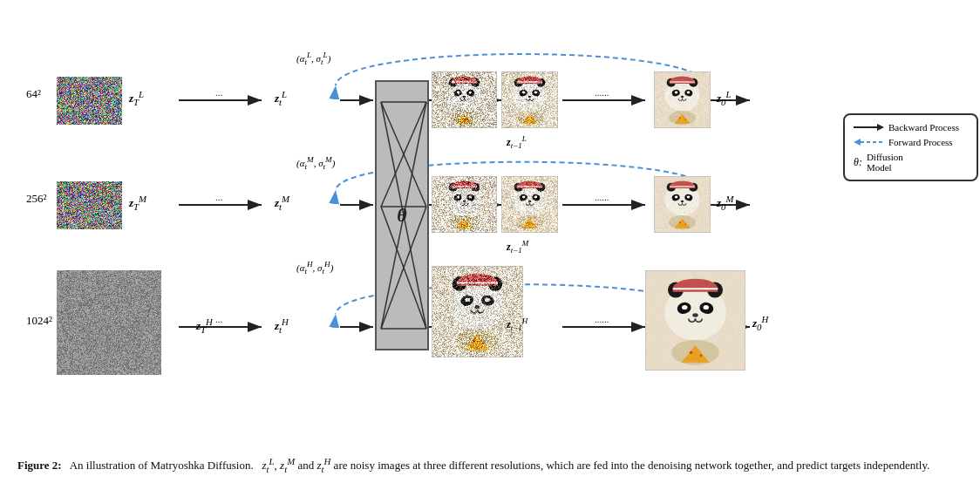  What do you see at coordinates (282, 326) in the screenshot?
I see `label-ztH: ztH` at bounding box center [282, 326].